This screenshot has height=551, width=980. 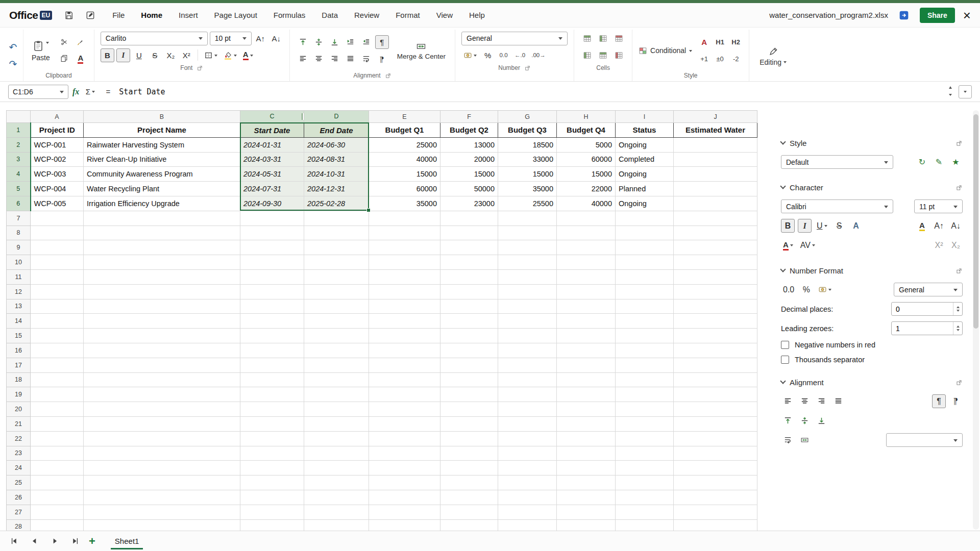 What do you see at coordinates (586, 321) in the screenshot?
I see `cell-H14` at bounding box center [586, 321].